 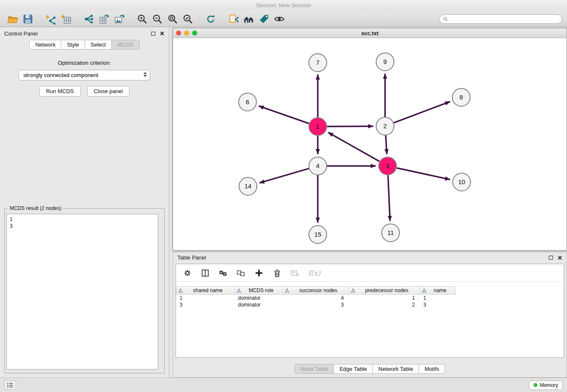 I want to click on network-window-titlebar: scc.txt × − +, so click(x=370, y=33).